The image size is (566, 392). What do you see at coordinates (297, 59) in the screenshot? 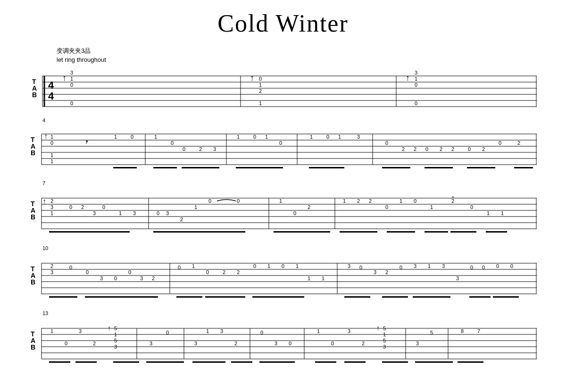
I see `instruction-text: let ring throughout` at bounding box center [297, 59].